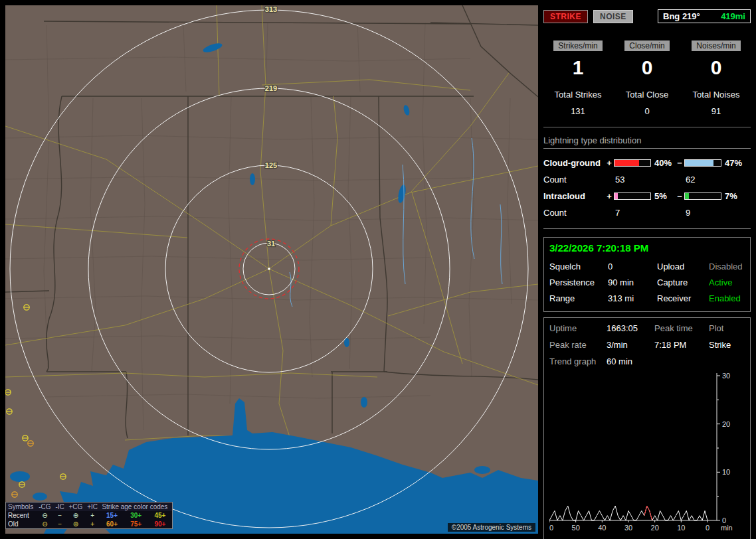  Describe the element at coordinates (647, 428) in the screenshot. I see `session-trend-box: Uptime 1663:05 Peak time Plot Peak rate …` at that location.